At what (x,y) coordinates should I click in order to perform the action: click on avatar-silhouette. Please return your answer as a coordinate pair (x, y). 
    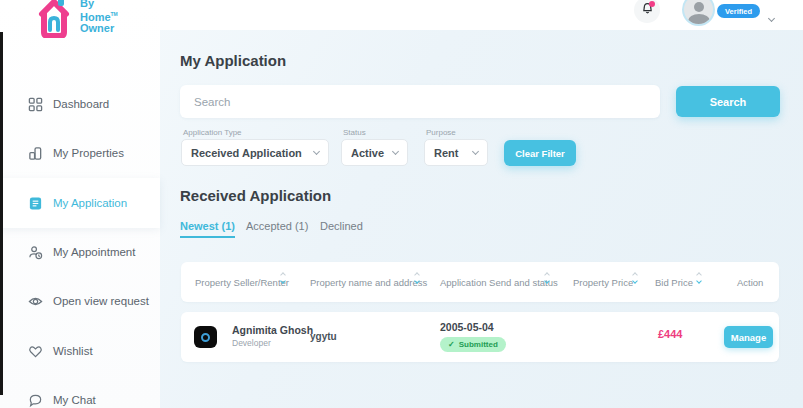
    Looking at the image, I should click on (699, 7).